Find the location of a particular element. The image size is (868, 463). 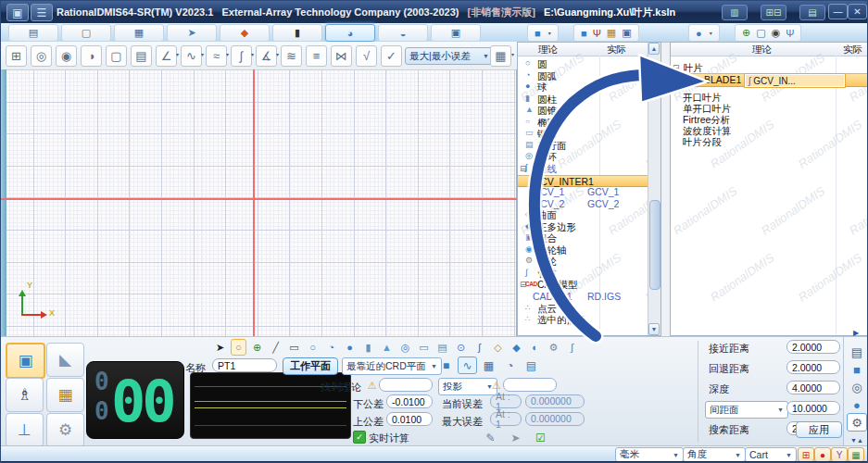

machine-setup-icon: ⚙ is located at coordinates (65, 430).